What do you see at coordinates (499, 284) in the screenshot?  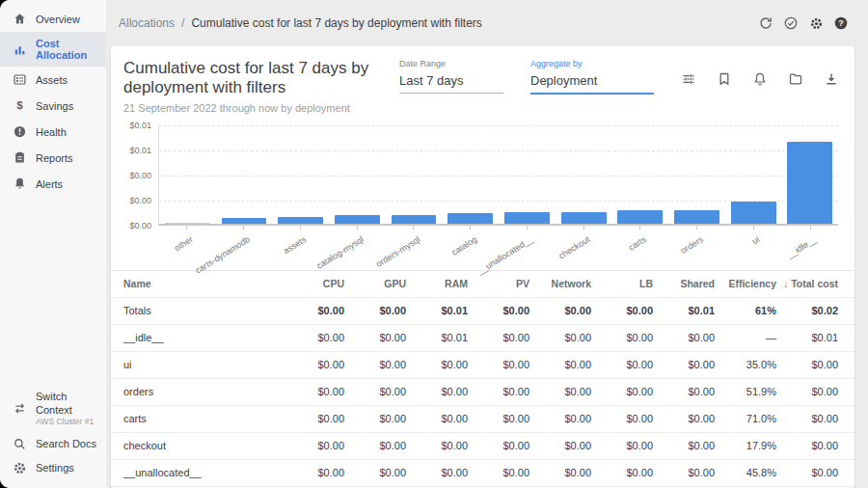 I see `column-header-pv: PV` at bounding box center [499, 284].